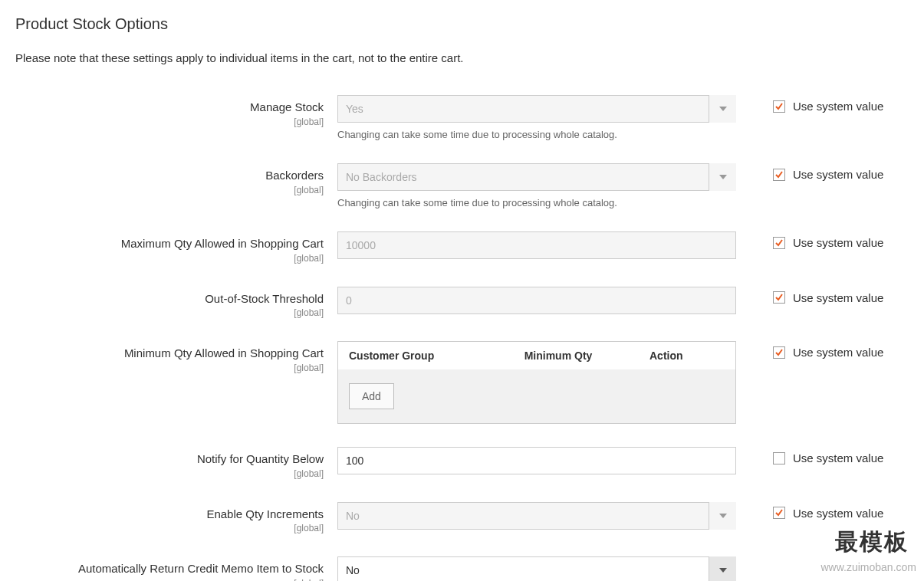  Describe the element at coordinates (371, 396) in the screenshot. I see `add-button: Add` at that location.